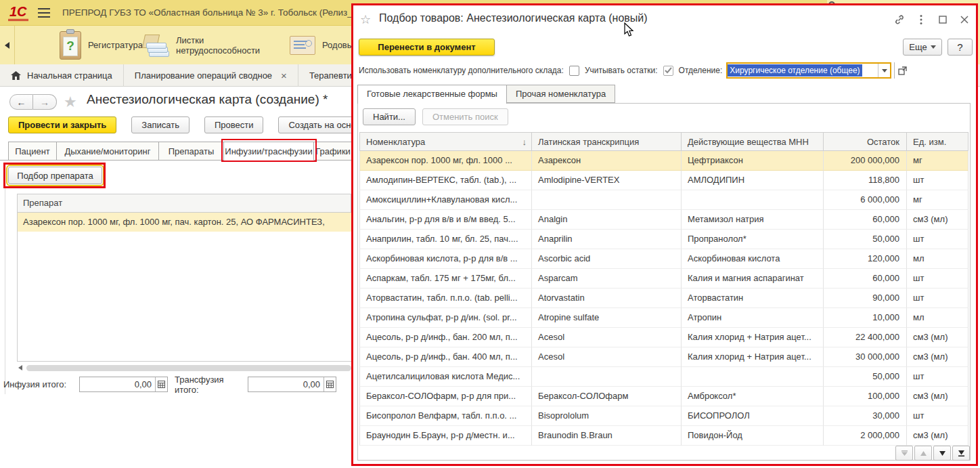 Image resolution: width=980 pixels, height=468 pixels. Describe the element at coordinates (108, 151) in the screenshot. I see `tab-breathing-monitoring: Дыхание/мониторинг` at that location.